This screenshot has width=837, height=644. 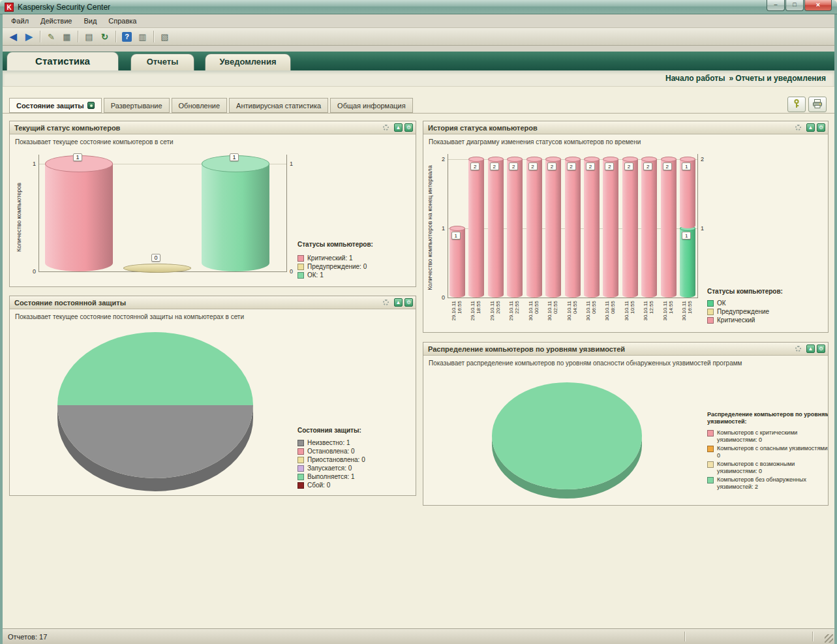 I want to click on bar-zero-ellipse, so click(x=157, y=268).